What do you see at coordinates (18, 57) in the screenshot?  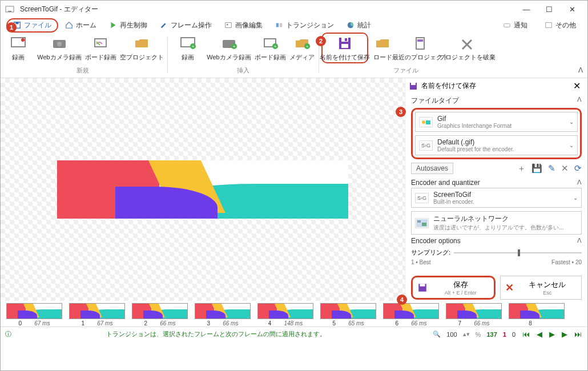 I see `ribbon-label: 録画` at bounding box center [18, 57].